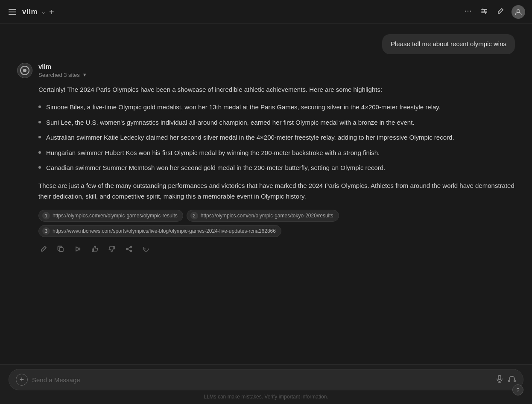  I want to click on new-chat-button: +, so click(52, 12).